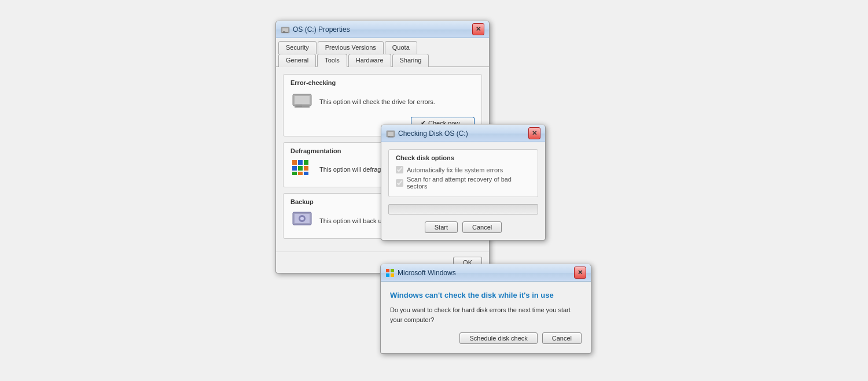 The width and height of the screenshot is (868, 381). Describe the element at coordinates (399, 183) in the screenshot. I see `option2-checkbox` at that location.